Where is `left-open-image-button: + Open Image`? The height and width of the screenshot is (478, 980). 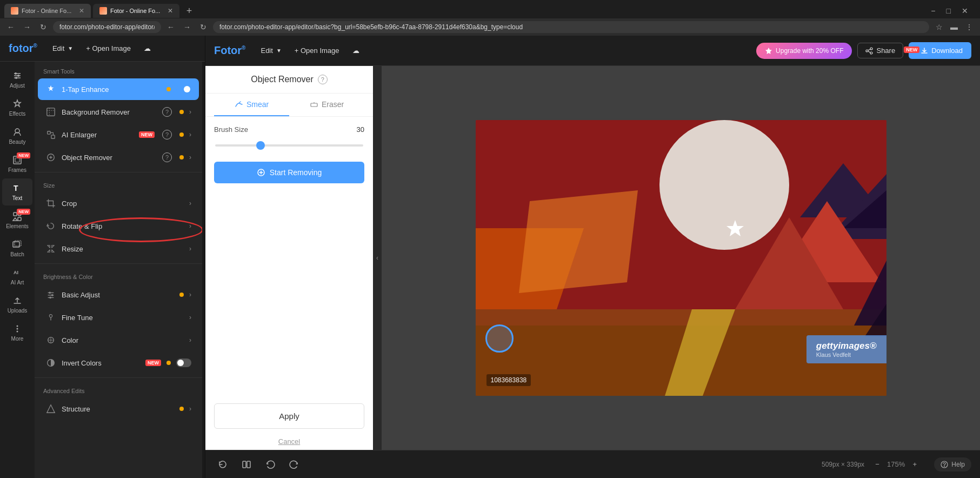 left-open-image-button: + Open Image is located at coordinates (108, 49).